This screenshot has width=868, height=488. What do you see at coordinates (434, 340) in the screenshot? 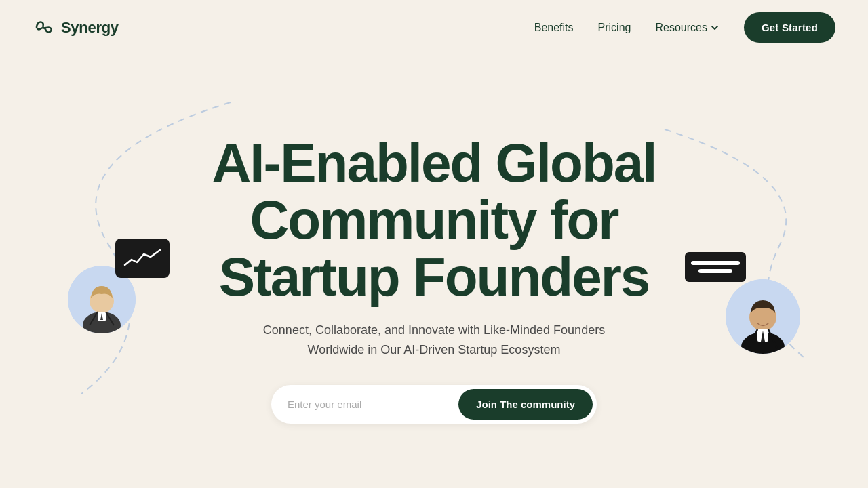
I see `hero-subtitle: Connect, Collaborate, and Innovate with …` at bounding box center [434, 340].